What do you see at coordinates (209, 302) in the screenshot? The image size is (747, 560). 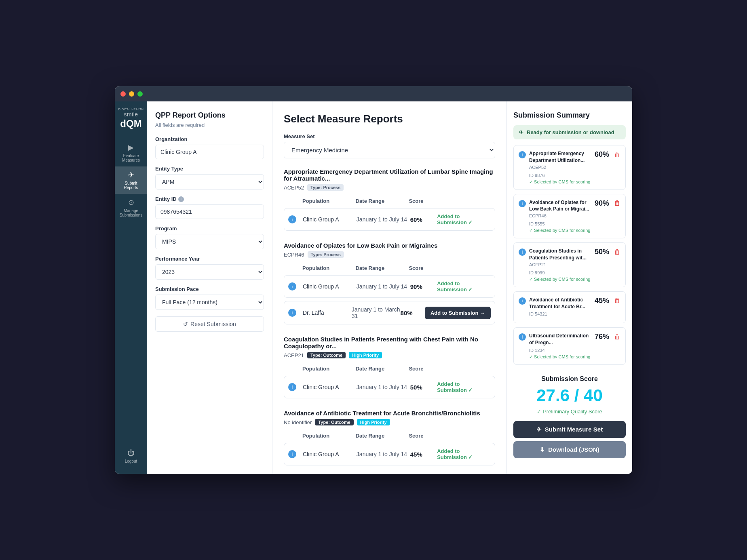 I see `submission-pace-select: Full Pace (12 months) Half Pace (6 month…` at bounding box center [209, 302].